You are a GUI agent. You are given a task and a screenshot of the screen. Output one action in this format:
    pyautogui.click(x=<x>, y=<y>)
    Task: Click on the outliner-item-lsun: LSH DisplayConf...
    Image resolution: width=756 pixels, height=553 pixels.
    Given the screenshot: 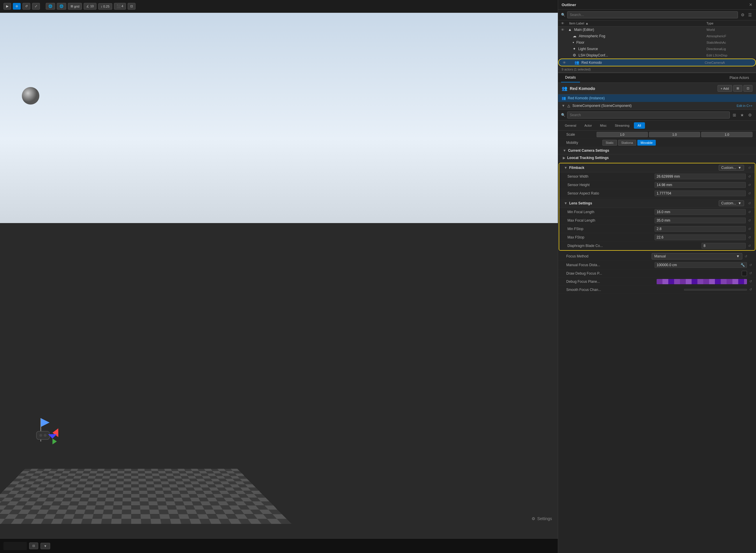 What is the action you would take?
    pyautogui.click(x=593, y=55)
    